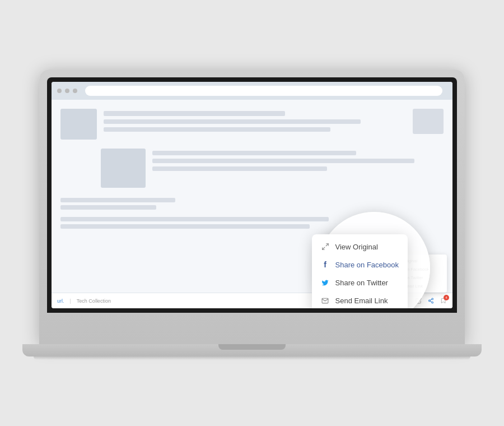 This screenshot has width=504, height=426. Describe the element at coordinates (360, 300) in the screenshot. I see `context-menu-item-send-email: Send Email Link` at that location.